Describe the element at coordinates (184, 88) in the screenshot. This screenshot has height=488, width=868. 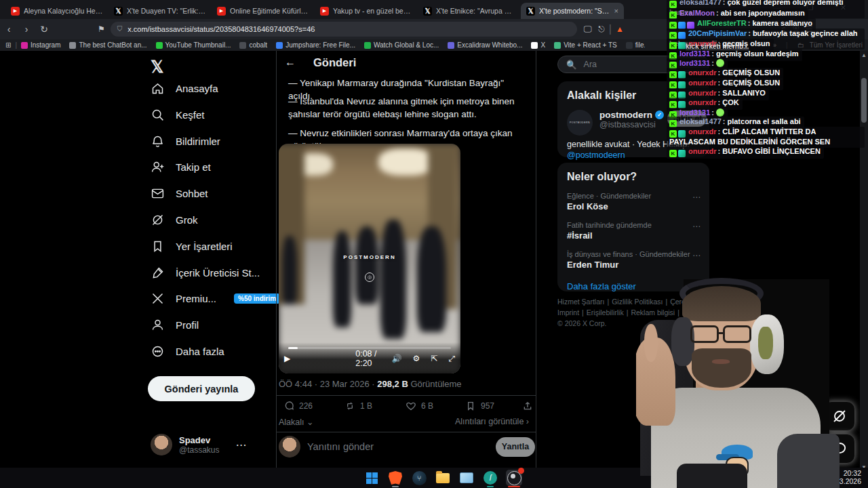
I see `sidebar-item-anasayfa: Anasayfa` at that location.